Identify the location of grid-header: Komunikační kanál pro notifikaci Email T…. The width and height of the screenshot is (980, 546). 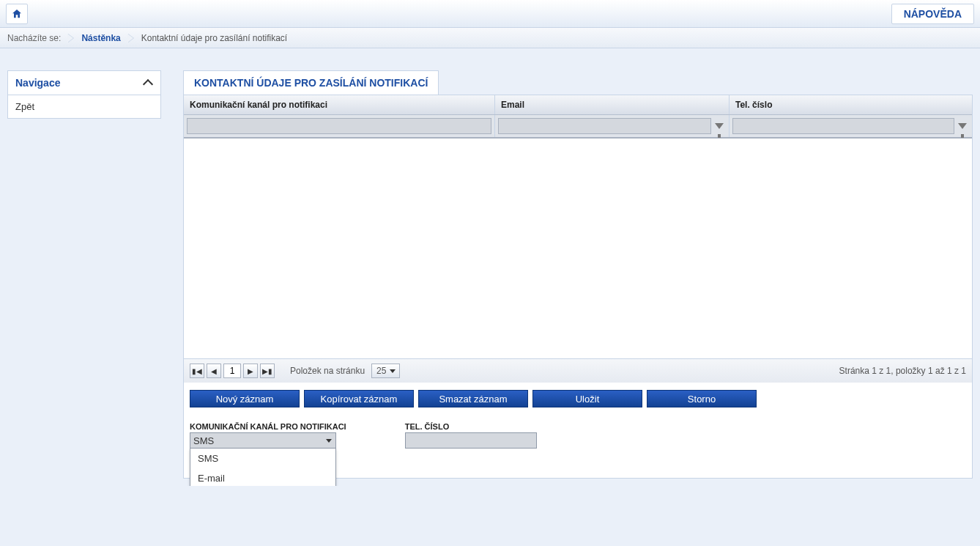
(578, 106).